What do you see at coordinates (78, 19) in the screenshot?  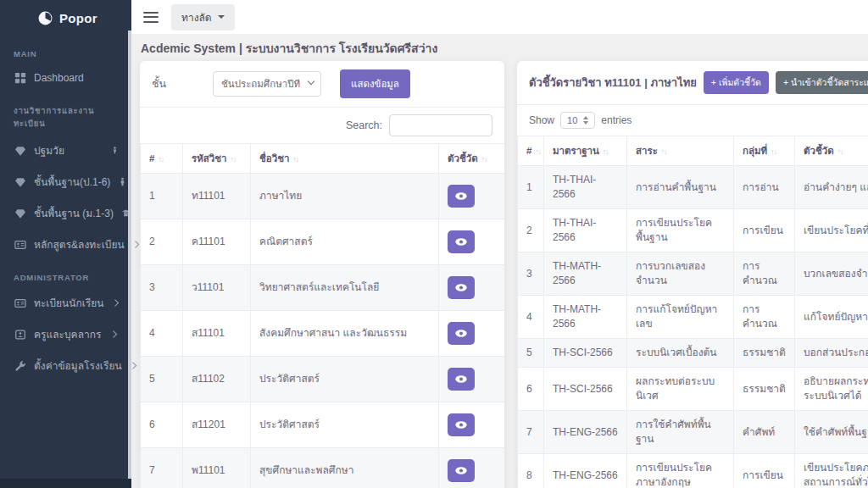 I see `app-logo-text: Popor` at bounding box center [78, 19].